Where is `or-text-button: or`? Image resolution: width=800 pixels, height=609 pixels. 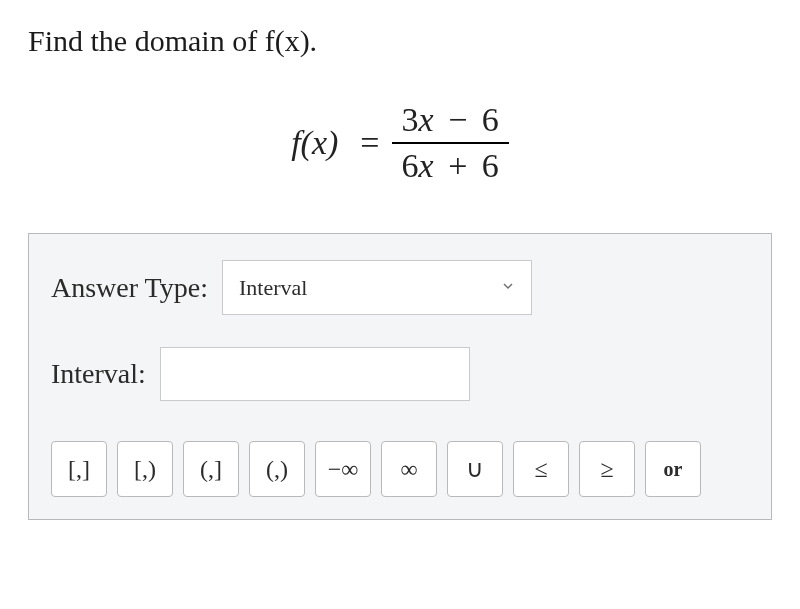 or-text-button: or is located at coordinates (673, 469).